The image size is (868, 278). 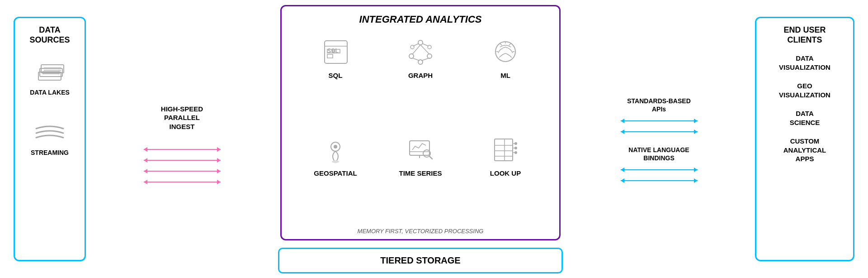 What do you see at coordinates (659, 163) in the screenshot?
I see `native-language-api-block: NATIVE LANGUAGE BINDINGS` at bounding box center [659, 163].